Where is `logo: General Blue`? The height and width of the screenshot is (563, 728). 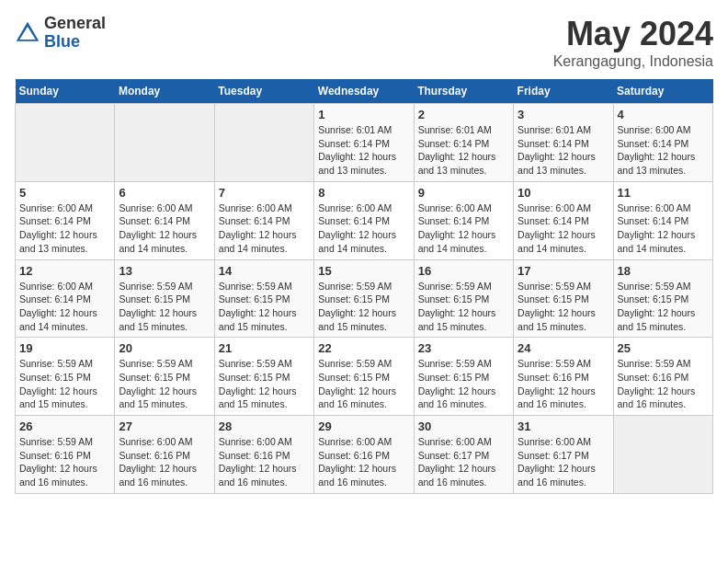
logo: General Blue is located at coordinates (61, 33).